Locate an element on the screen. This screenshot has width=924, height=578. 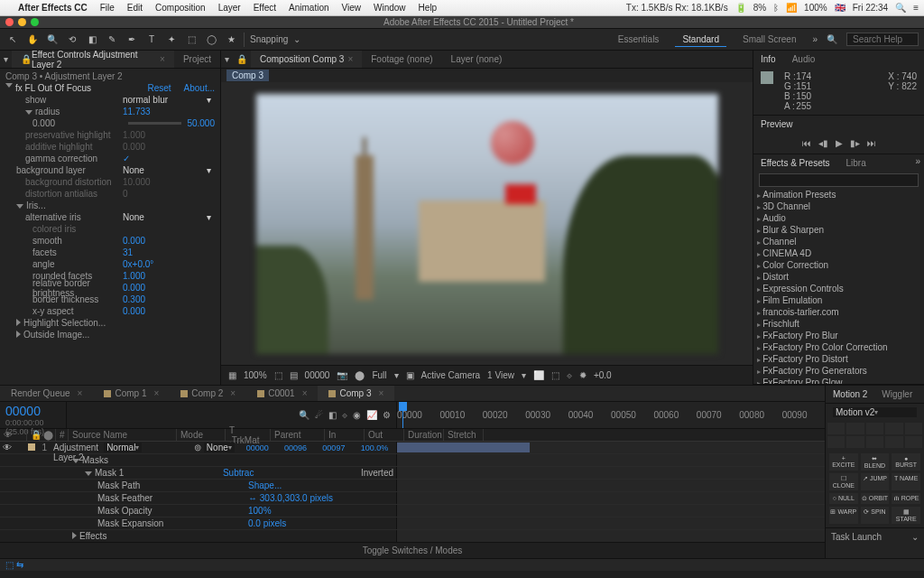
motion-action-button: ○ NULL is located at coordinates (844, 499).